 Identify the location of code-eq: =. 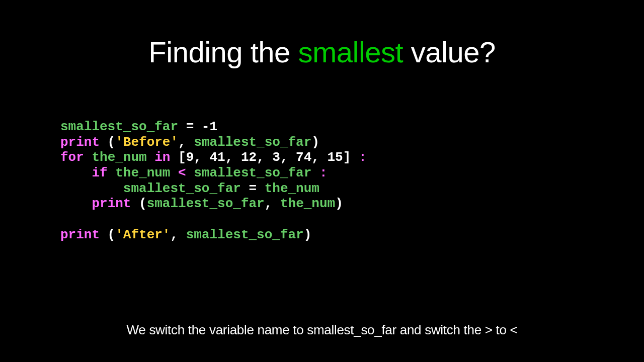
(253, 189).